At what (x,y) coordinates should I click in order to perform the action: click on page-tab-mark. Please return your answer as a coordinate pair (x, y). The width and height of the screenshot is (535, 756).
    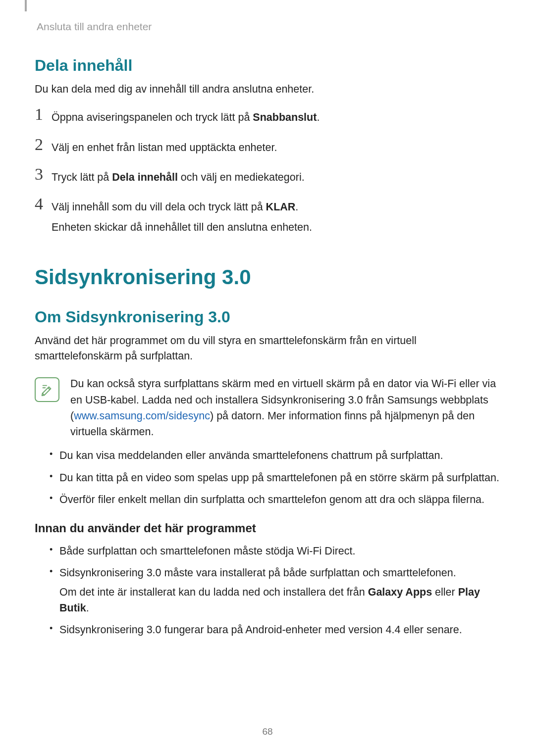
    Looking at the image, I should click on (26, 6).